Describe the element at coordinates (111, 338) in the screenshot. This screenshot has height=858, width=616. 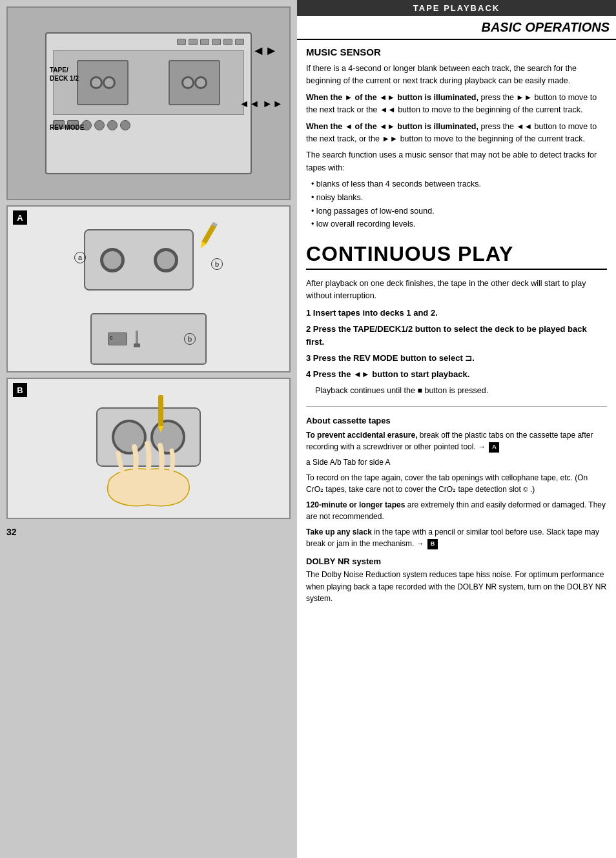
I see `label-c: c` at that location.